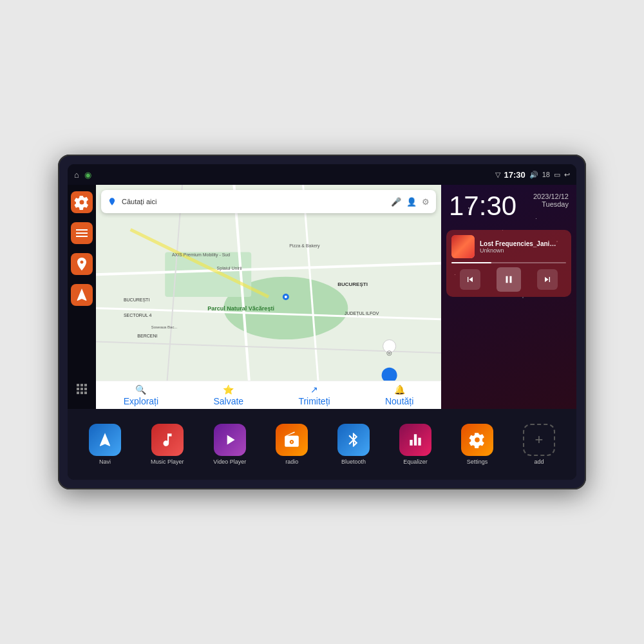 The width and height of the screenshot is (644, 644). What do you see at coordinates (105, 440) in the screenshot?
I see `navi-icon` at bounding box center [105, 440].